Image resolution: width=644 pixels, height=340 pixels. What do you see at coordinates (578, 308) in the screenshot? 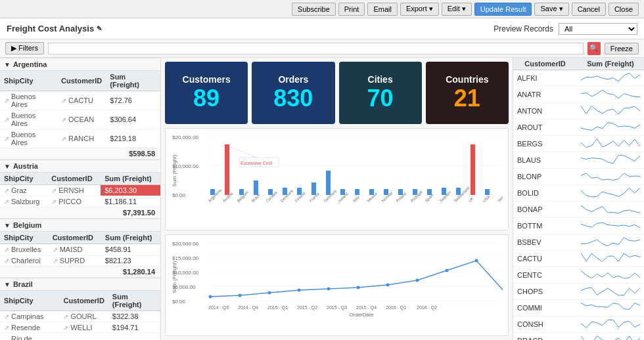
I see `right-table-row: COMMI` at bounding box center [578, 308].